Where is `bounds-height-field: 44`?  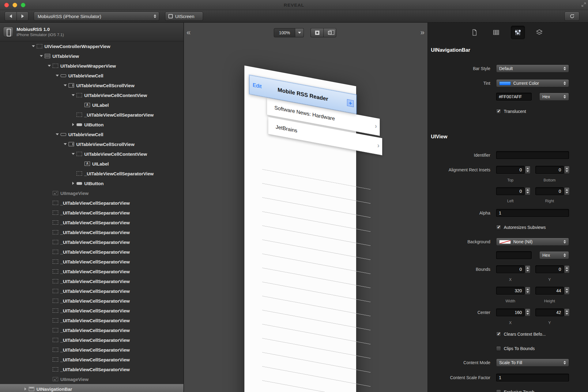
bounds-height-field: 44 is located at coordinates (549, 291).